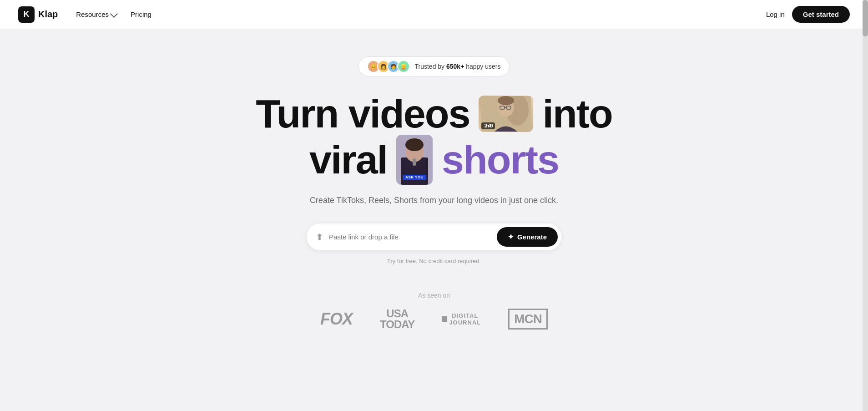 The image size is (868, 411). Describe the element at coordinates (865, 18) in the screenshot. I see `scrollbar-thumb` at that location.